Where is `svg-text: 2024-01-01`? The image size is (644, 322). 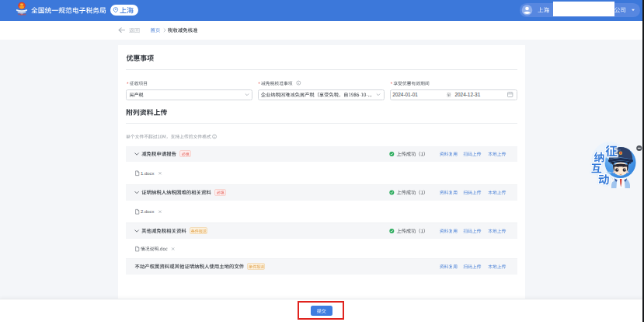
svg-text: 2024-01-01 is located at coordinates (406, 95).